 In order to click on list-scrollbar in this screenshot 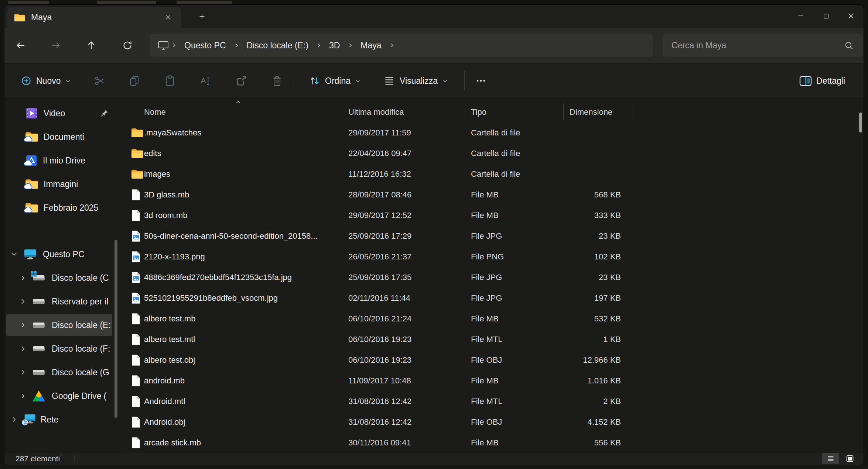, I will do `click(861, 123)`.